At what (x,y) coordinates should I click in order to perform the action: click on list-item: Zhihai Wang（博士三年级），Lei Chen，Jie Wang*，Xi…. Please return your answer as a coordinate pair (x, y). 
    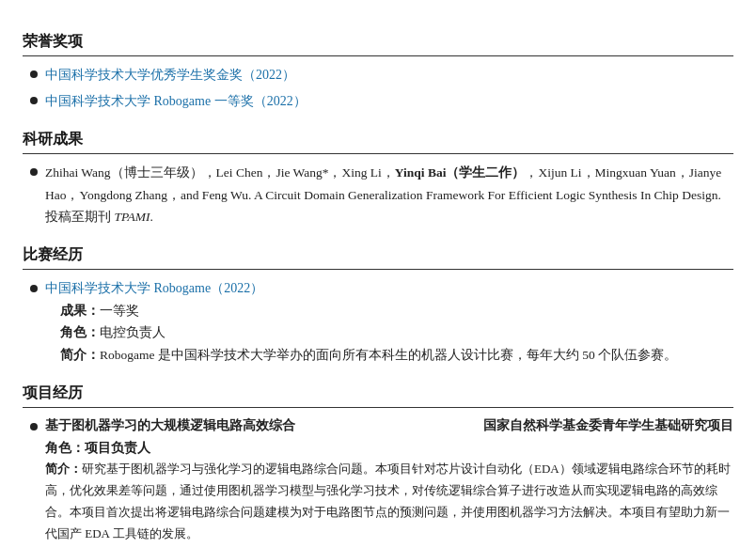
    Looking at the image, I should click on (382, 196).